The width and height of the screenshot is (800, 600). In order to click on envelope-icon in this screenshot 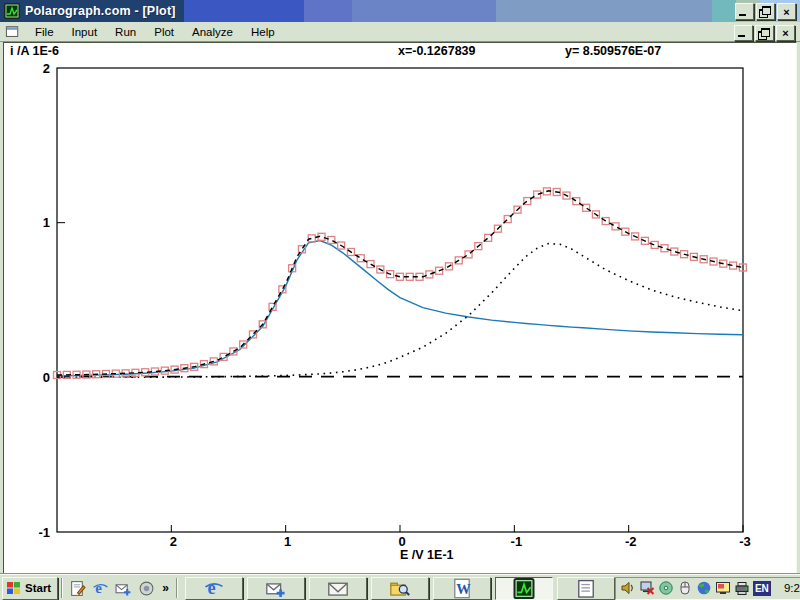, I will do `click(338, 588)`.